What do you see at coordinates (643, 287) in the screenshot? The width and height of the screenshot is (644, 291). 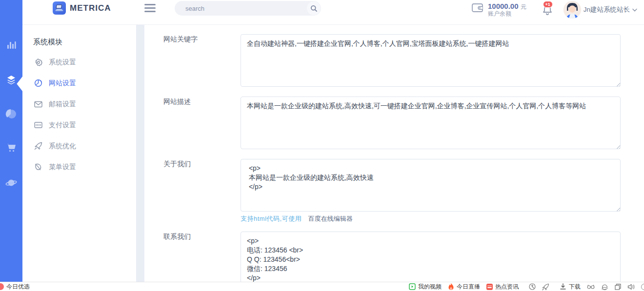 I see `clipped-edge-button` at bounding box center [643, 287].